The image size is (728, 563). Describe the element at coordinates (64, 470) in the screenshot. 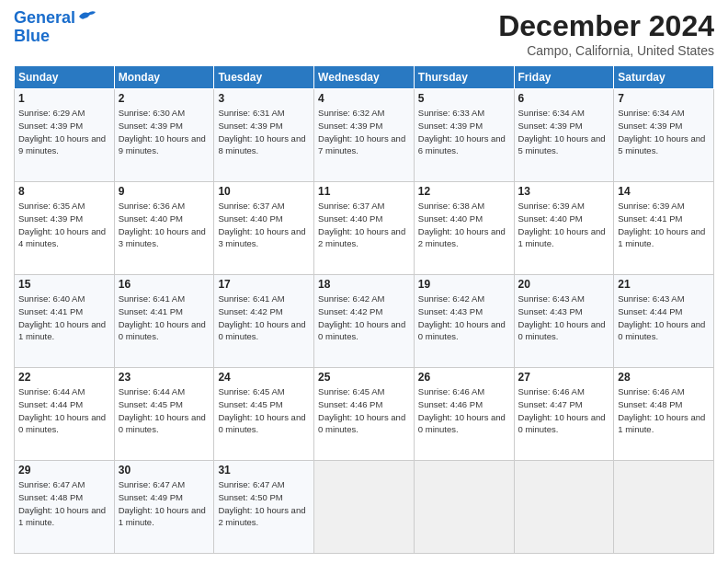

I see `day-number: 29` at that location.